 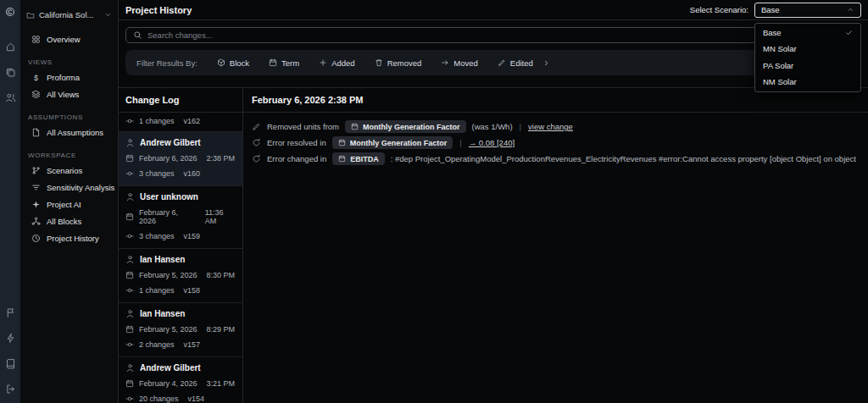 I want to click on change-log-entry: Ian HansenFebruary 5, 20268:29 PM2 chang…, so click(x=181, y=330).